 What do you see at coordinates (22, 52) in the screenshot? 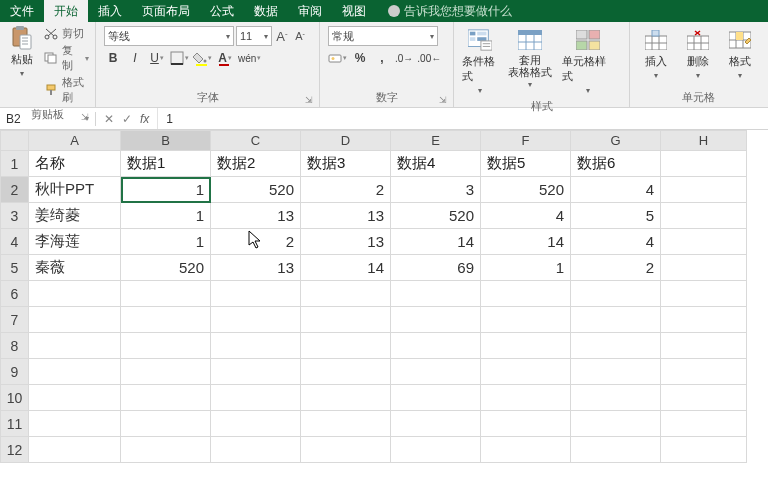
I see `paste-button: 粘贴 ▾` at bounding box center [22, 52].